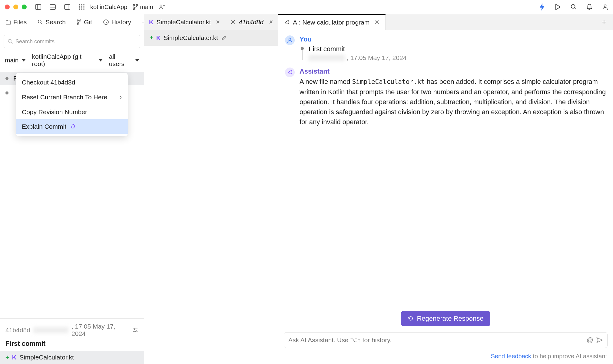 The height and width of the screenshot is (364, 613). I want to click on branch-name: main, so click(147, 7).